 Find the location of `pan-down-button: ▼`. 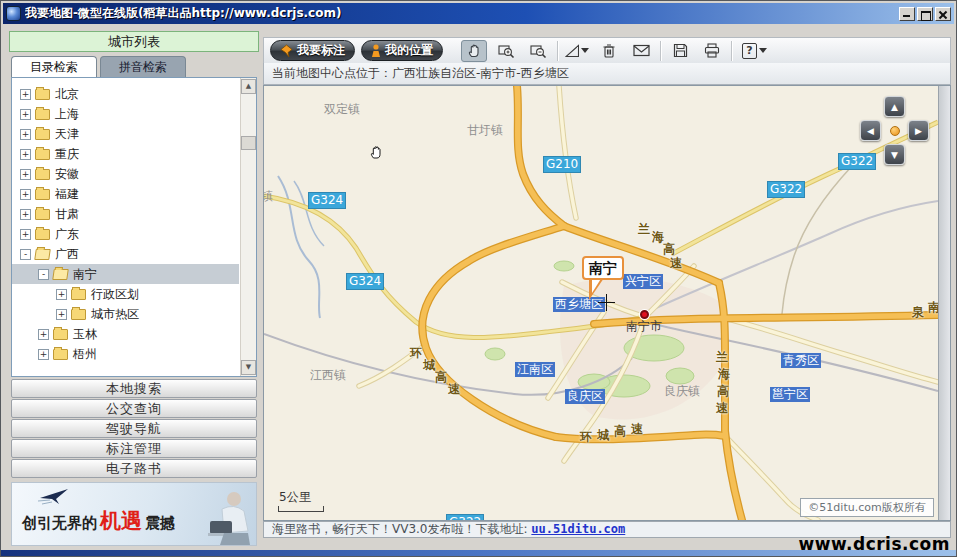

pan-down-button: ▼ is located at coordinates (894, 154).